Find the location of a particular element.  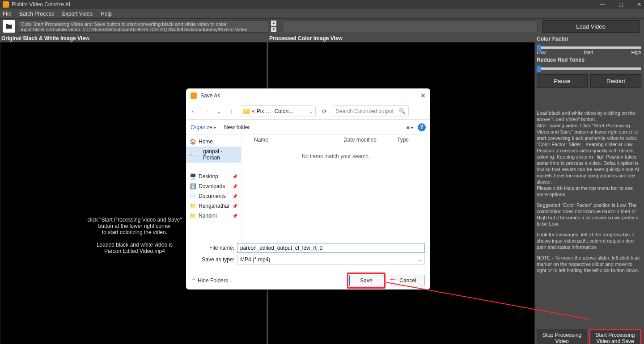

nav-recent-icon: ⌄ is located at coordinates (219, 112).